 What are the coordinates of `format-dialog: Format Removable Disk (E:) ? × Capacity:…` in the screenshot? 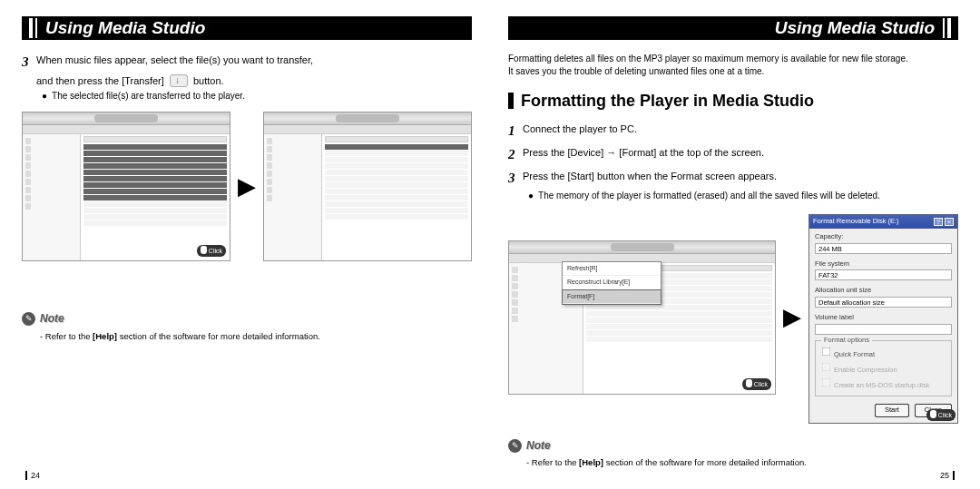 It's located at (884, 319).